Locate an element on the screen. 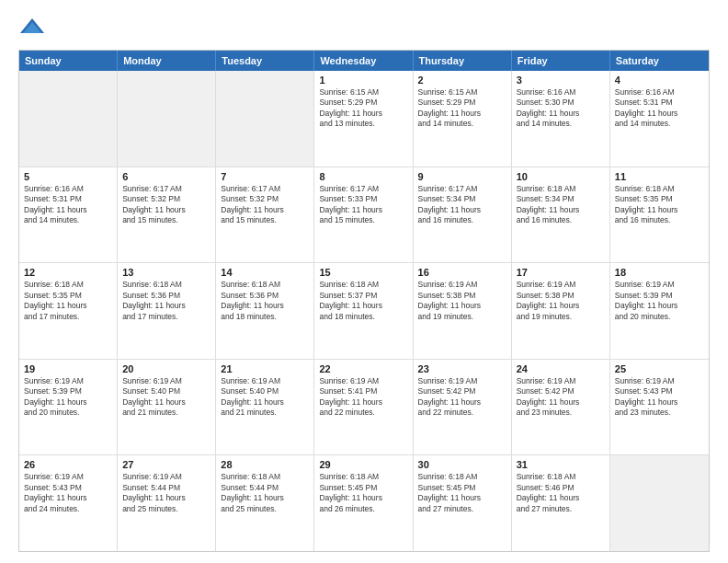 The width and height of the screenshot is (728, 563). day-number: 21 is located at coordinates (265, 369).